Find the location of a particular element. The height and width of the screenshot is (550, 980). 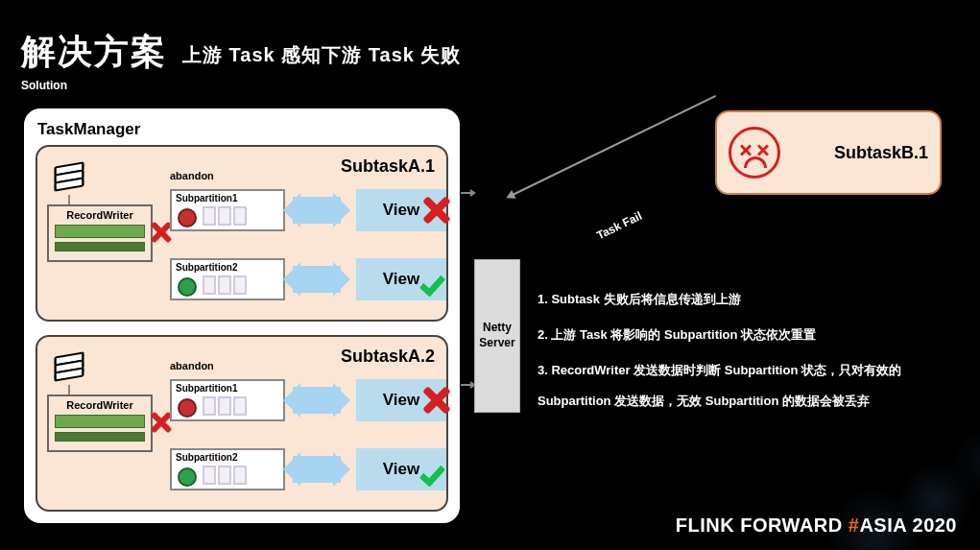

task-fail-arrow-icon is located at coordinates (612, 146).